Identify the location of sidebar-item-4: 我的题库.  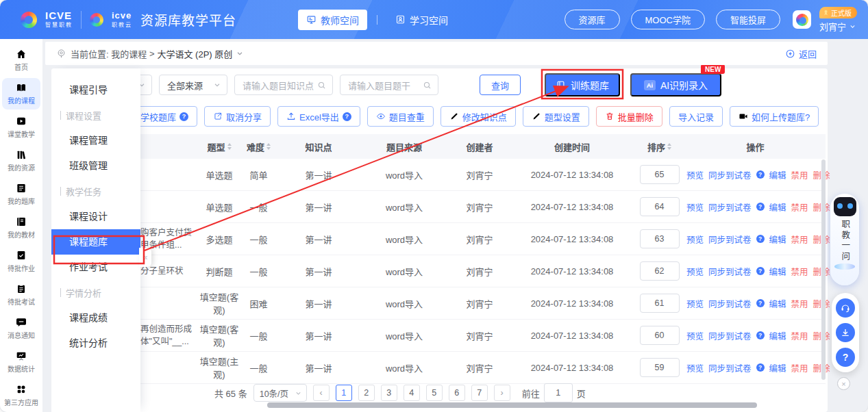
(21, 194).